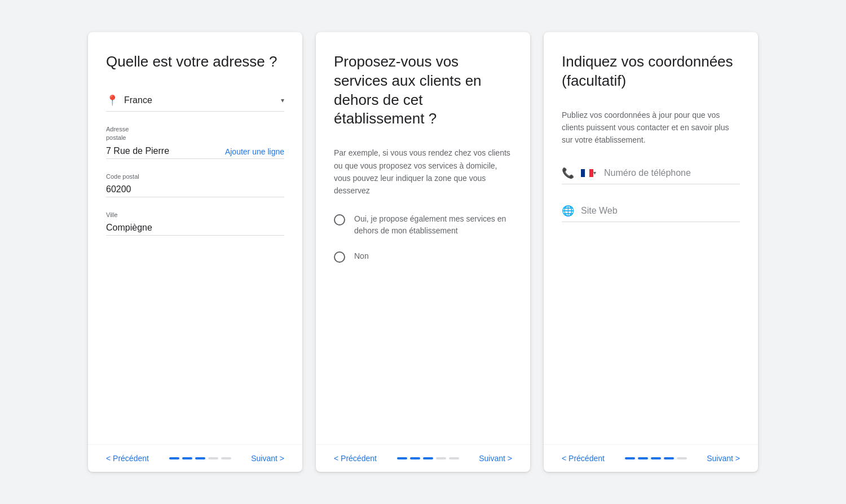  Describe the element at coordinates (647, 173) in the screenshot. I see `phone-placeholder: Numéro de téléphone` at that location.